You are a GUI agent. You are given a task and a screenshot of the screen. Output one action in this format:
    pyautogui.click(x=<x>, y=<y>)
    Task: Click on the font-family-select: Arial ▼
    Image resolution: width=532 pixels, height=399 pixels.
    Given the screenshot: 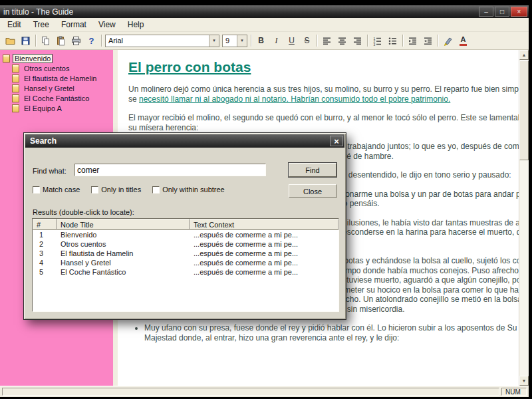 What is the action you would take?
    pyautogui.click(x=162, y=41)
    